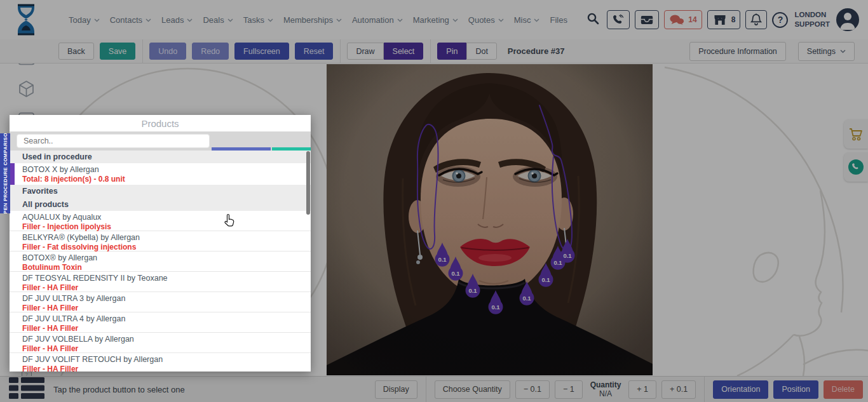 This screenshot has height=402, width=868. I want to click on section-favorites: Favorites, so click(160, 191).